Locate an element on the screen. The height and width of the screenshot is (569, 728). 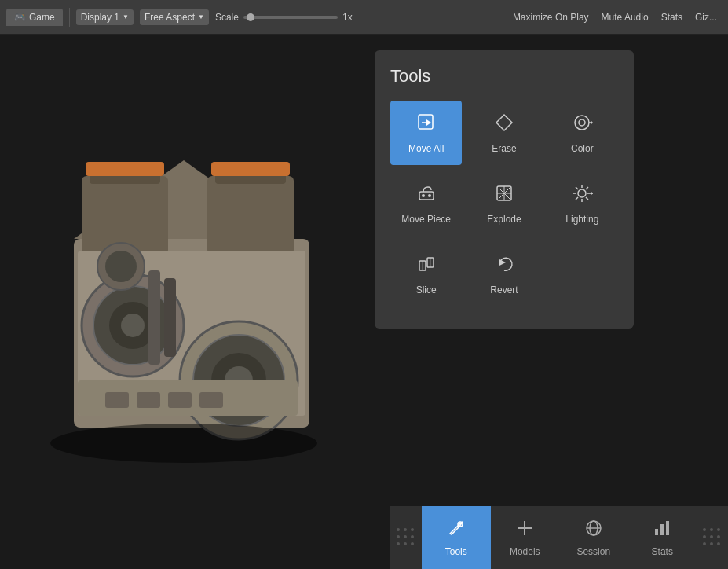
tool-slice-label: Slice is located at coordinates (426, 290).